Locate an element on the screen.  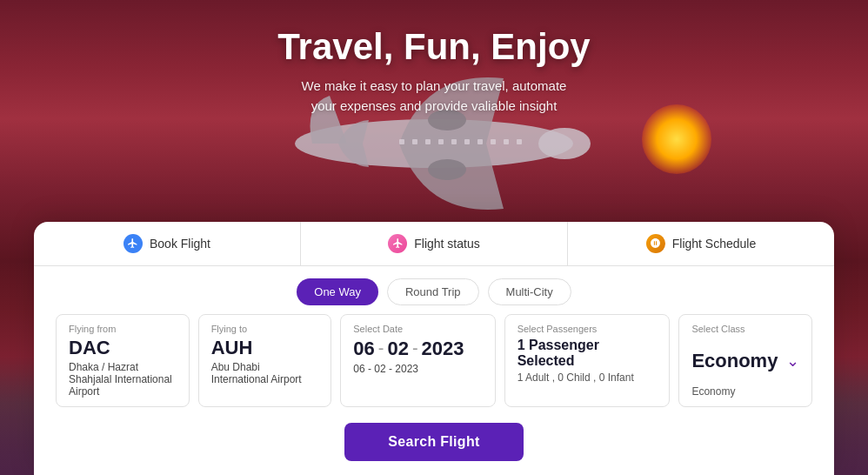
round-trip-button: Round Trip is located at coordinates (433, 292).